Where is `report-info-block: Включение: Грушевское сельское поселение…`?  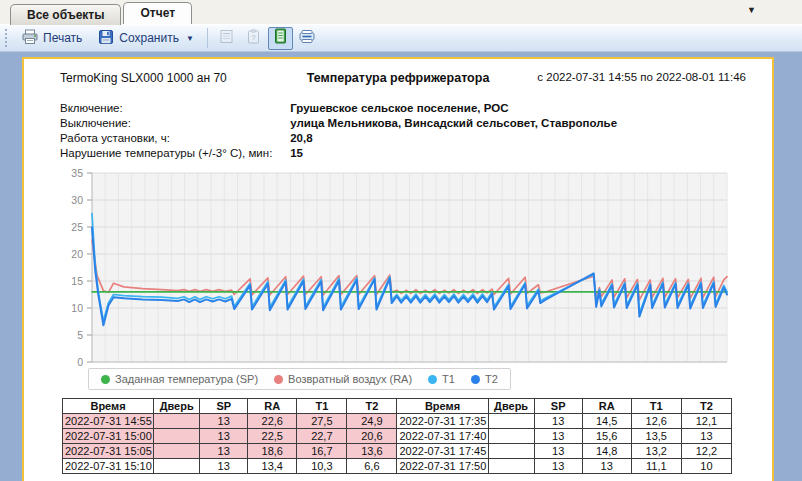 report-info-block: Включение: Грушевское сельское поселение… is located at coordinates (338, 131).